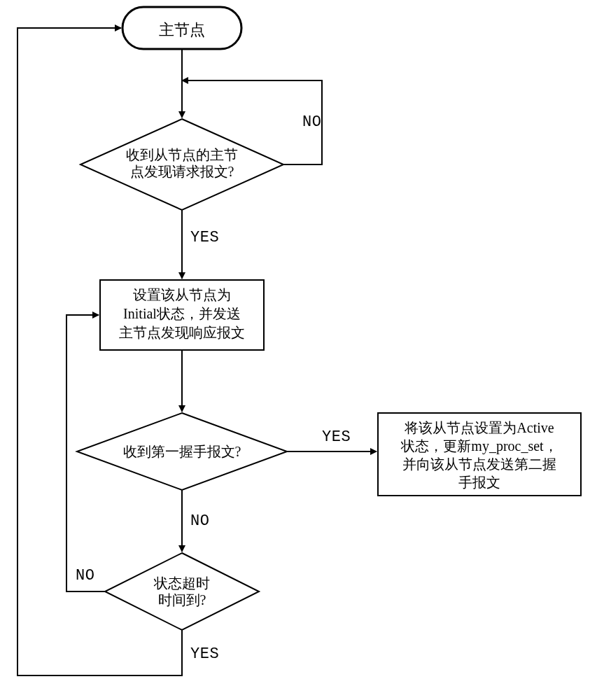 This screenshot has height=700, width=597. I want to click on dec1-no-label: NO, so click(312, 122).